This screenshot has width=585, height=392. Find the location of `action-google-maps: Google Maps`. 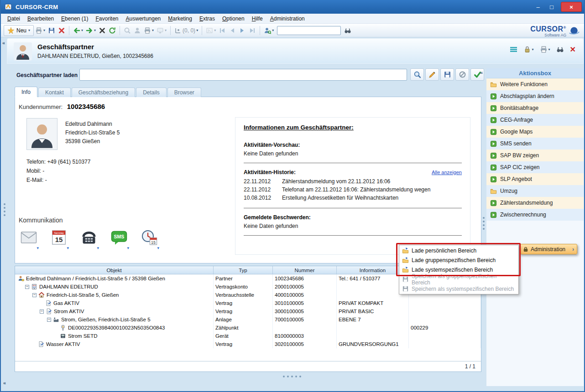

action-google-maps: Google Maps is located at coordinates (535, 132).